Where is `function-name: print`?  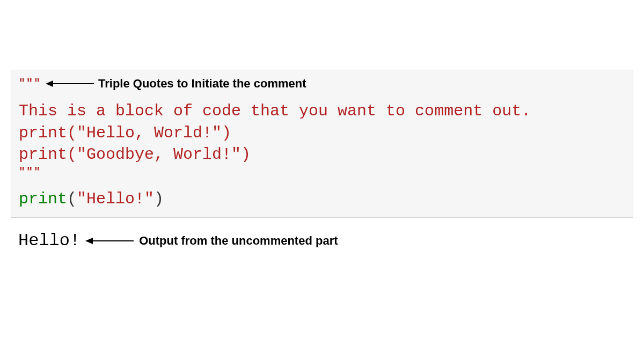 function-name: print is located at coordinates (43, 199).